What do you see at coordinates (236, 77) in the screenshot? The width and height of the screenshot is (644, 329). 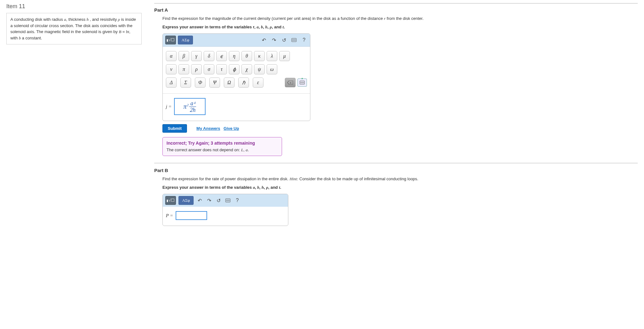 I see `answer-panel-a: ▮√☐ ΑΣφ ↶ ↷ ↺ ? αβγδϵηθκλμ νπρστϕχψω` at bounding box center [236, 77].